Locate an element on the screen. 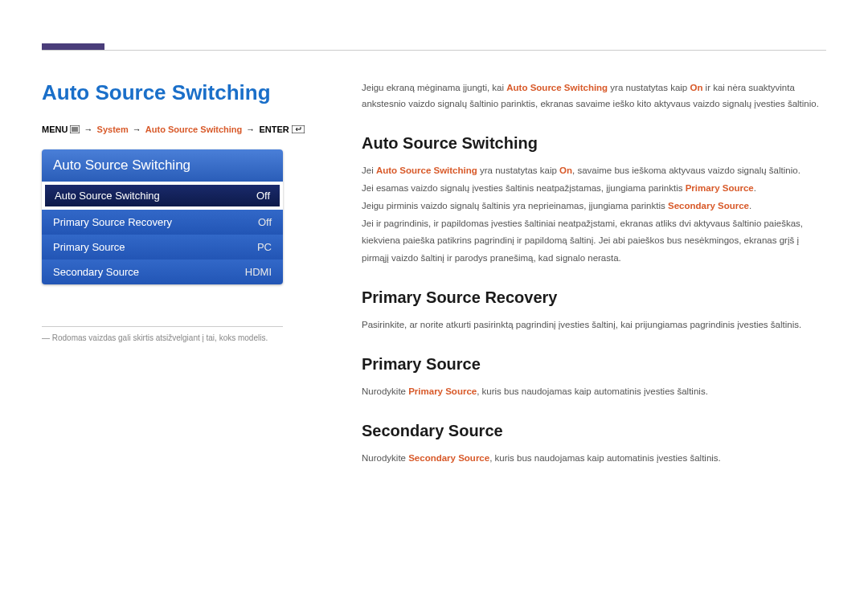 The width and height of the screenshot is (868, 613). footnote-rule is located at coordinates (162, 326).